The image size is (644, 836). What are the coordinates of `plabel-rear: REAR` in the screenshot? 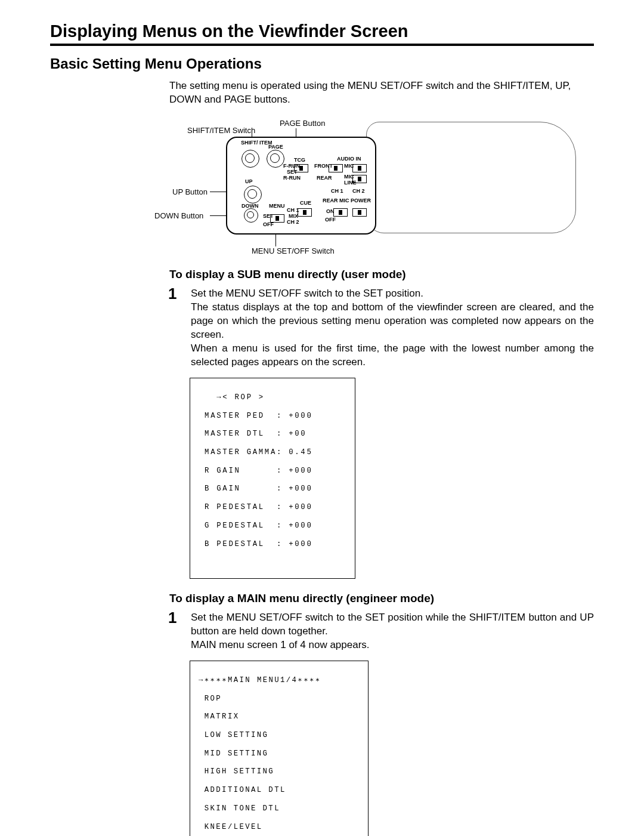 It's located at (324, 178).